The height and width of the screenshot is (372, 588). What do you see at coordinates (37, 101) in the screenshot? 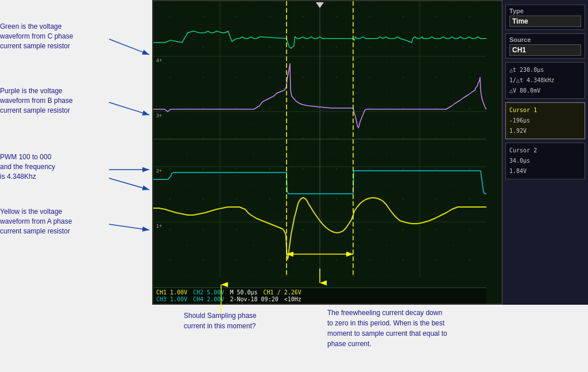
I see `purple-label-text: Purple is the voltage waveform from B ph…` at bounding box center [37, 101].